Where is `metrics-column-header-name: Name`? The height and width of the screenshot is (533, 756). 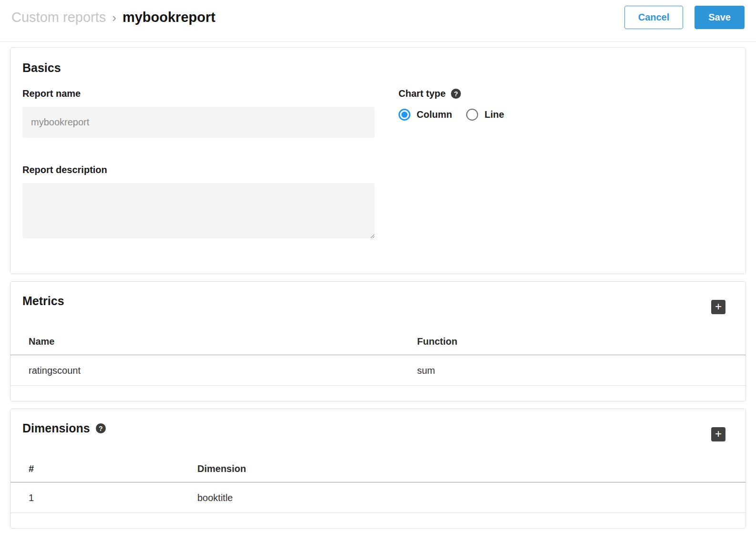
metrics-column-header-name: Name is located at coordinates (214, 338).